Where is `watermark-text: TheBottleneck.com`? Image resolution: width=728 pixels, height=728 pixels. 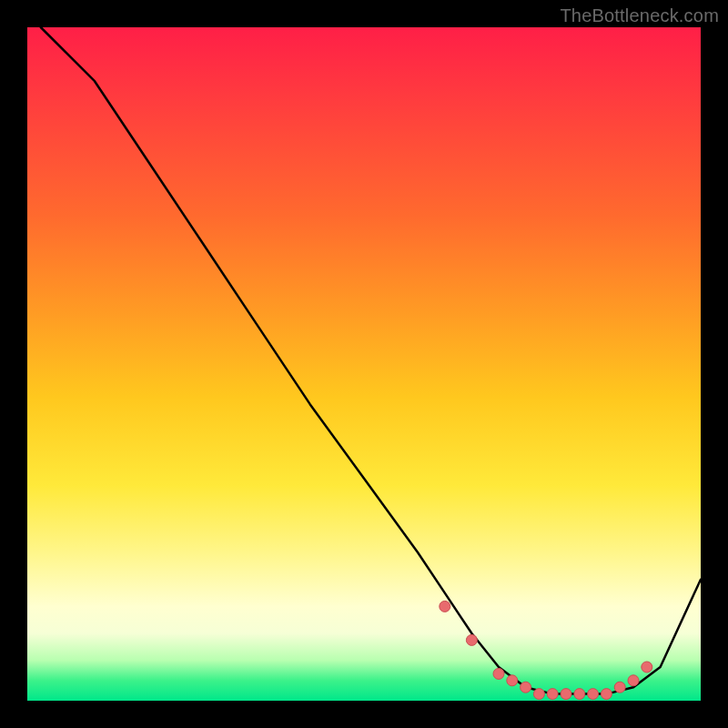 watermark-text: TheBottleneck.com is located at coordinates (639, 16).